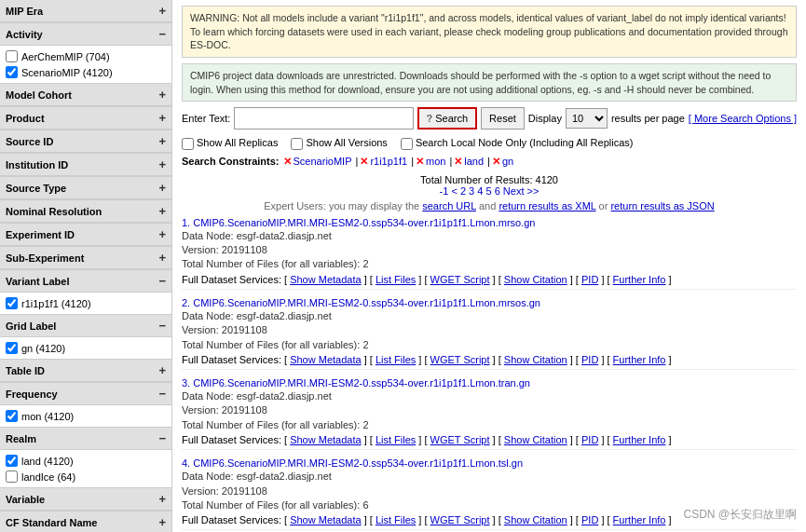 Image resolution: width=806 pixels, height=532 pixels. Describe the element at coordinates (86, 56) in the screenshot. I see `list-item: AerChemMIP (704)` at that location.